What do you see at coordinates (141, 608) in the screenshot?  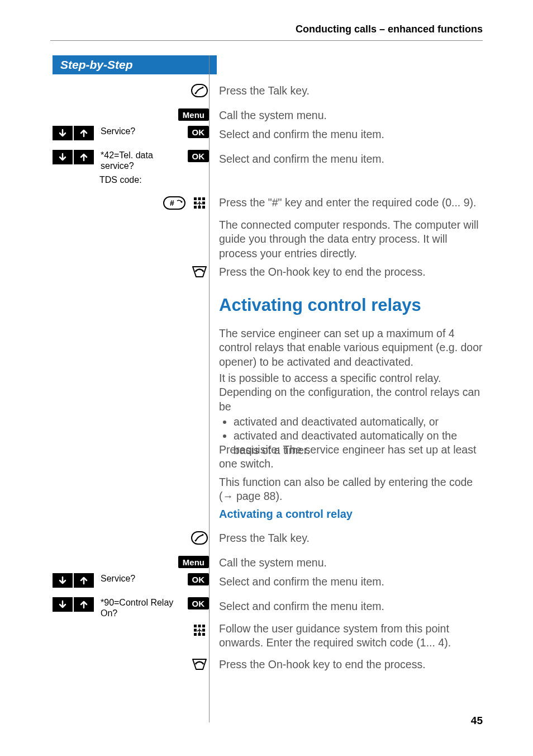 I see `display-control-relay-on: *90=Control Relay On?` at bounding box center [141, 608].